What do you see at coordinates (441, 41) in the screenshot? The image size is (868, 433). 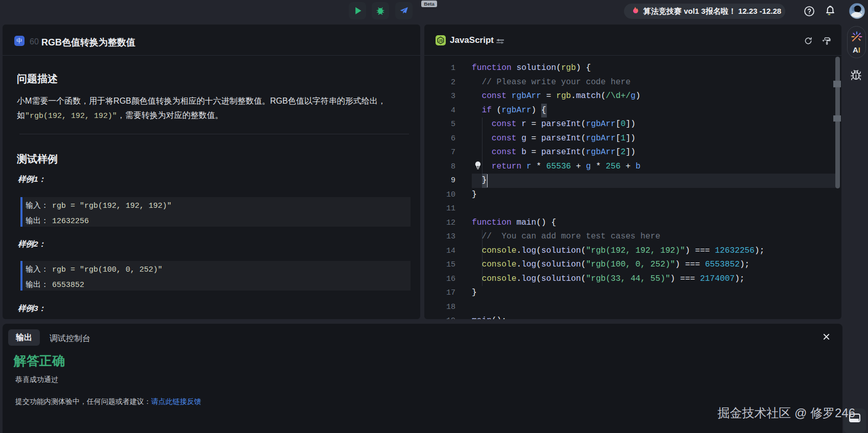 I see `svg-text: JS` at bounding box center [441, 41].